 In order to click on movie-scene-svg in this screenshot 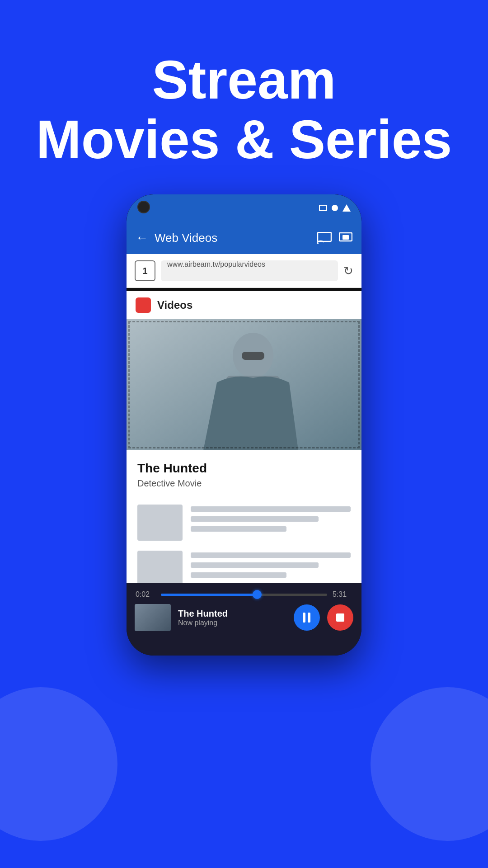, I will do `click(244, 385)`.